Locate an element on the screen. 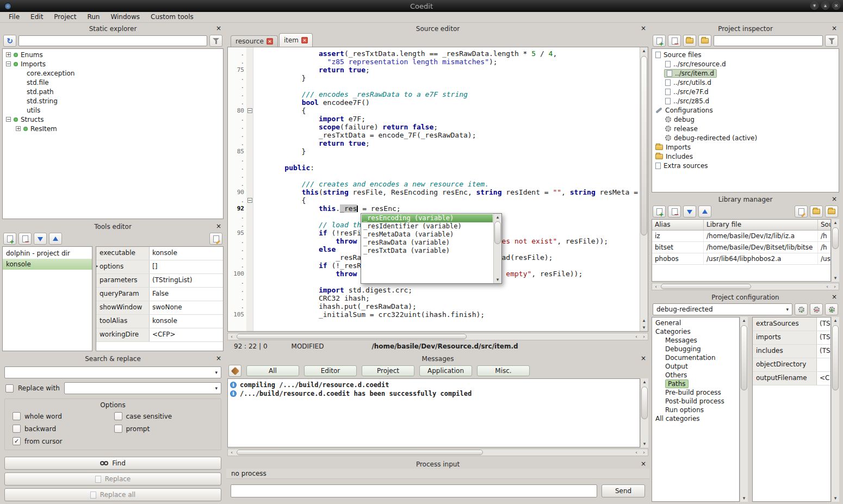  category-pre-build: Pre-build process is located at coordinates (696, 393).